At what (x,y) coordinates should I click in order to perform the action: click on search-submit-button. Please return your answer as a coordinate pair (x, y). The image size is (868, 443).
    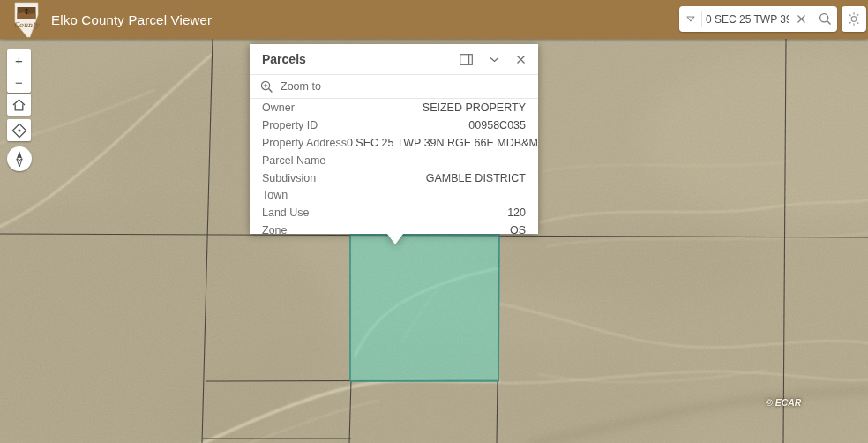
    Looking at the image, I should click on (825, 19).